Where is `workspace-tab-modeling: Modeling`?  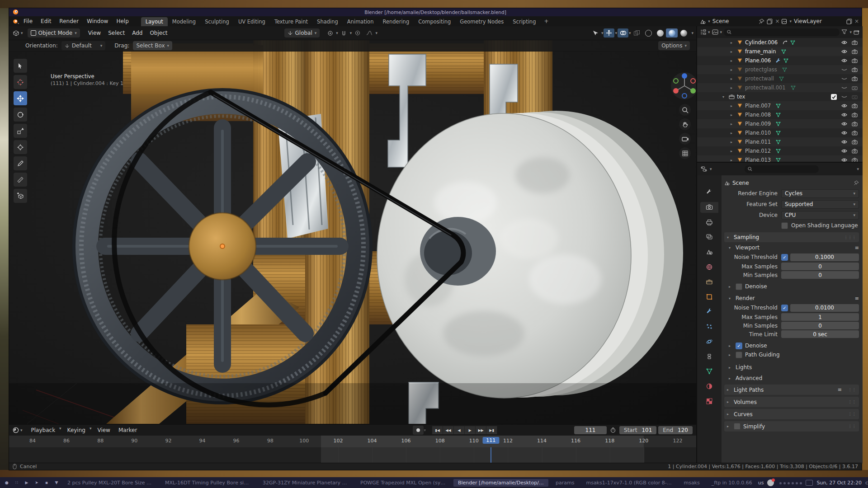
workspace-tab-modeling: Modeling is located at coordinates (184, 22).